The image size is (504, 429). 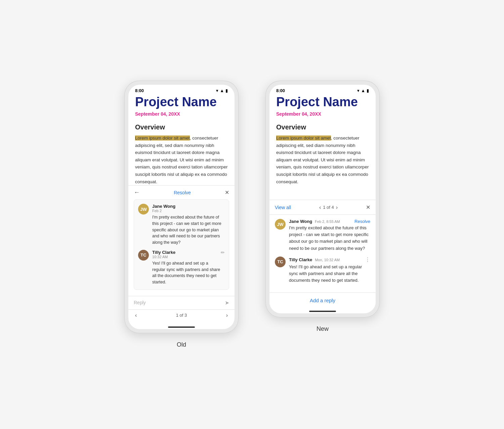 What do you see at coordinates (223, 252) in the screenshot?
I see `edit-icon: ✏` at bounding box center [223, 252].